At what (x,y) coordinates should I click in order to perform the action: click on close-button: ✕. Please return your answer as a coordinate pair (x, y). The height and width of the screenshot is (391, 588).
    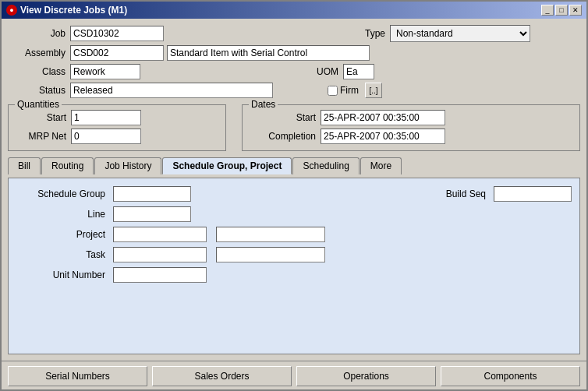
    Looking at the image, I should click on (576, 10).